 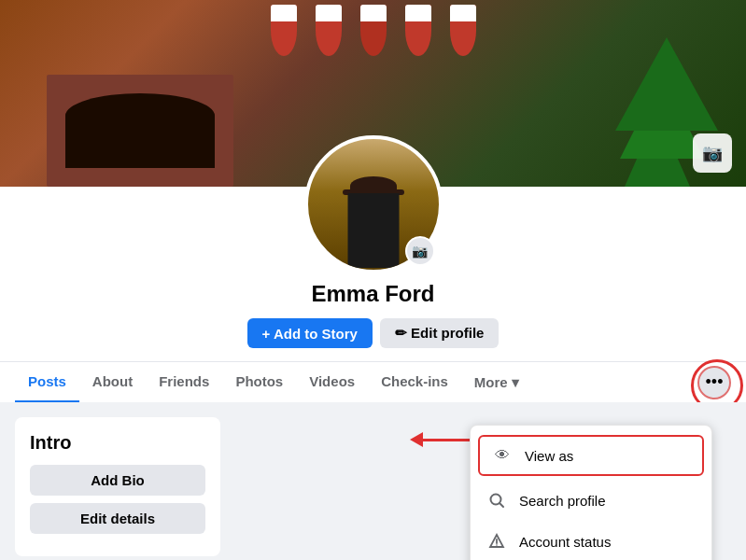 I want to click on tab-about: About, so click(x=112, y=383).